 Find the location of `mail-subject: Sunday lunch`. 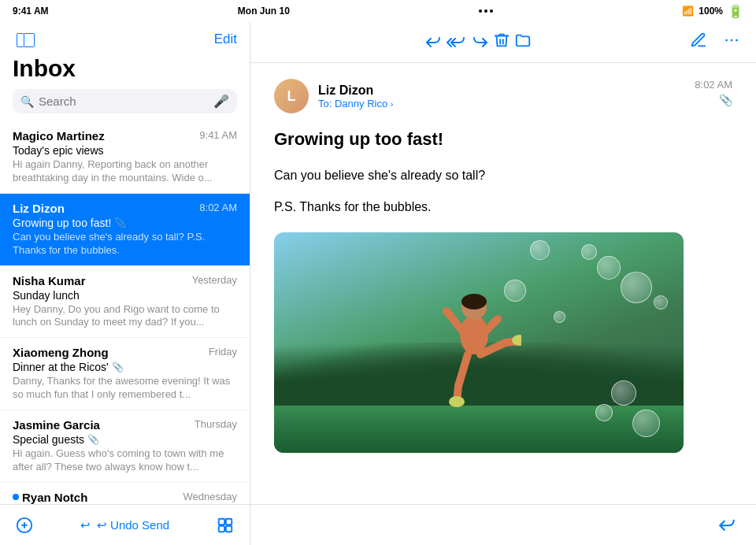

mail-subject: Sunday lunch is located at coordinates (124, 295).